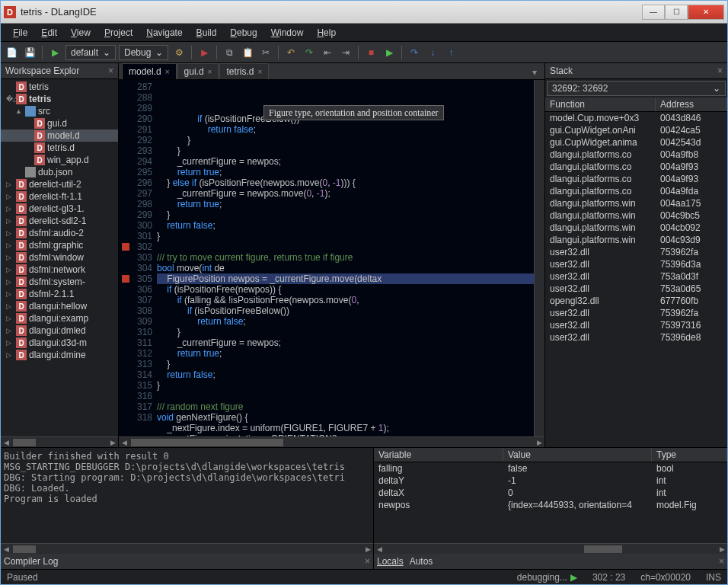 This screenshot has width=728, height=585. Describe the element at coordinates (326, 33) in the screenshot. I see `menu-help: Help` at that location.